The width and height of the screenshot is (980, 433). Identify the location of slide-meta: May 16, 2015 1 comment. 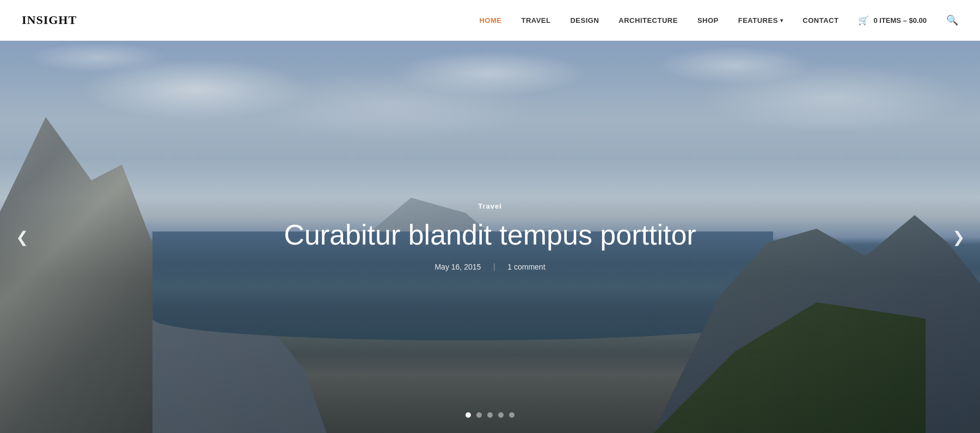
(490, 267).